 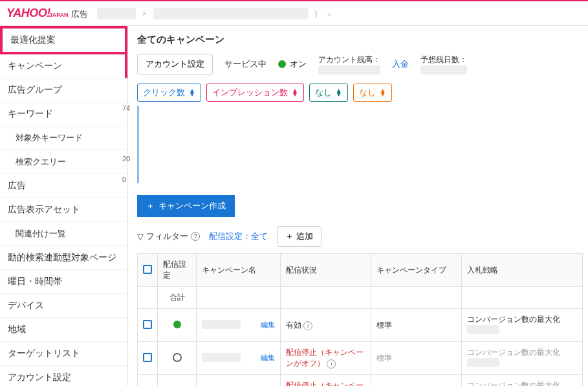 I want to click on chevron-down-icon: ⌵, so click(x=330, y=13).